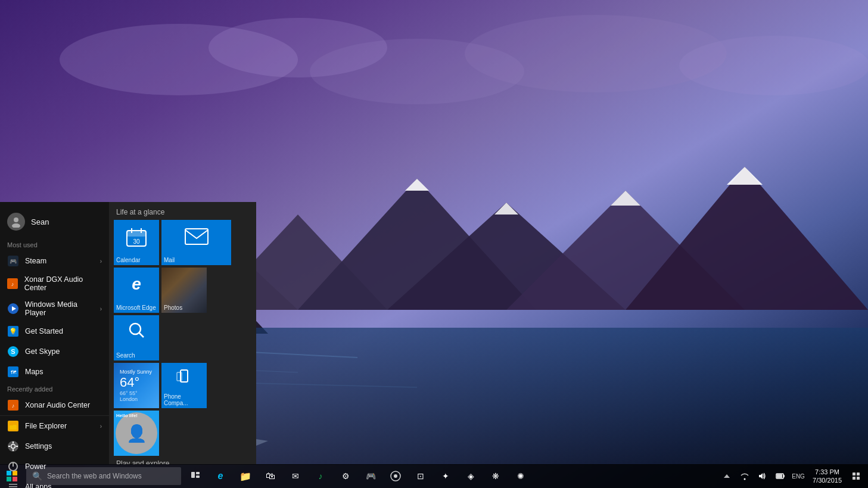 The image size is (868, 488). I want to click on weather-location: London, so click(136, 399).